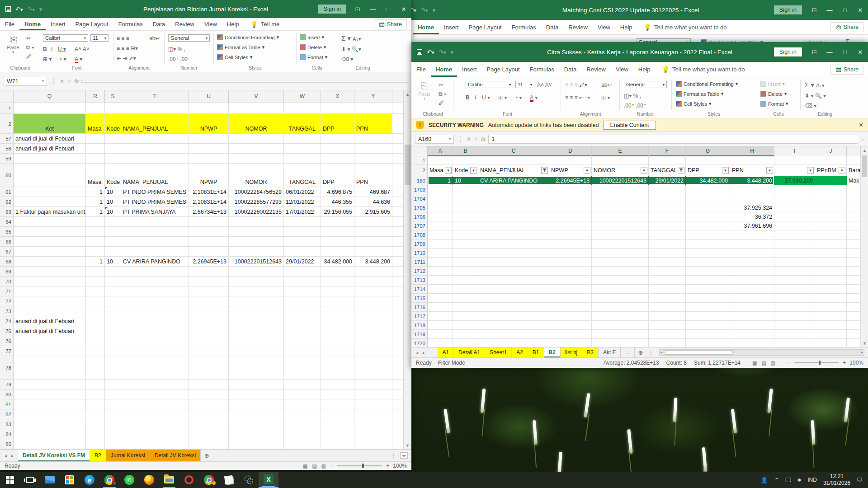 The image size is (868, 488). Describe the element at coordinates (128, 455) in the screenshot. I see `sheet-tab-jurnal-koreksi: Jurnal Koreksi` at that location.